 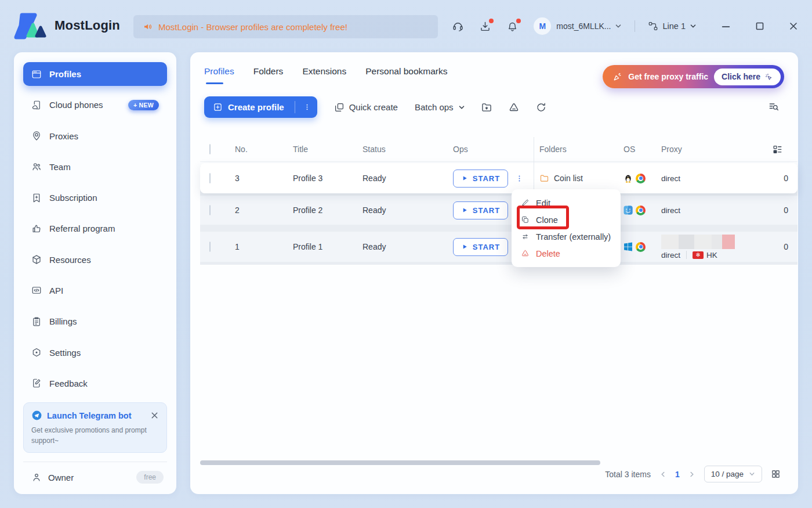 What do you see at coordinates (326, 75) in the screenshot?
I see `tab-bar: Profiles Folders Extensions Personal boo…` at bounding box center [326, 75].